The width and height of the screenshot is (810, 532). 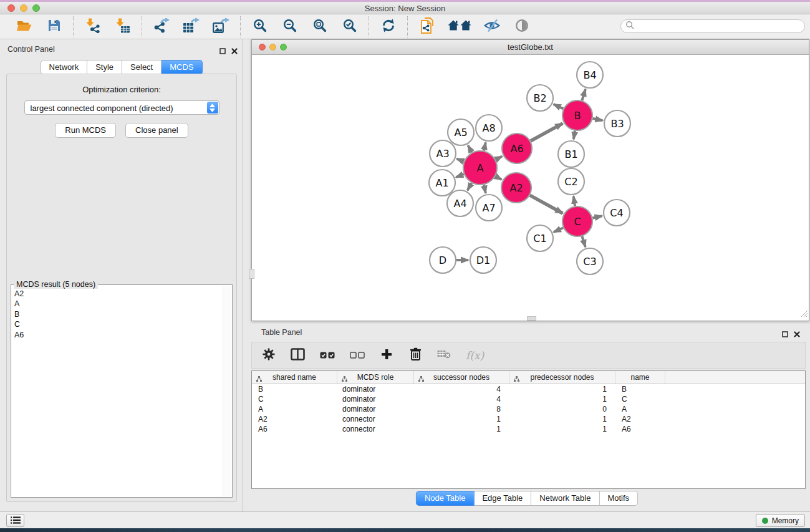 I want to click on close-panel-button: Close panel, so click(x=157, y=130).